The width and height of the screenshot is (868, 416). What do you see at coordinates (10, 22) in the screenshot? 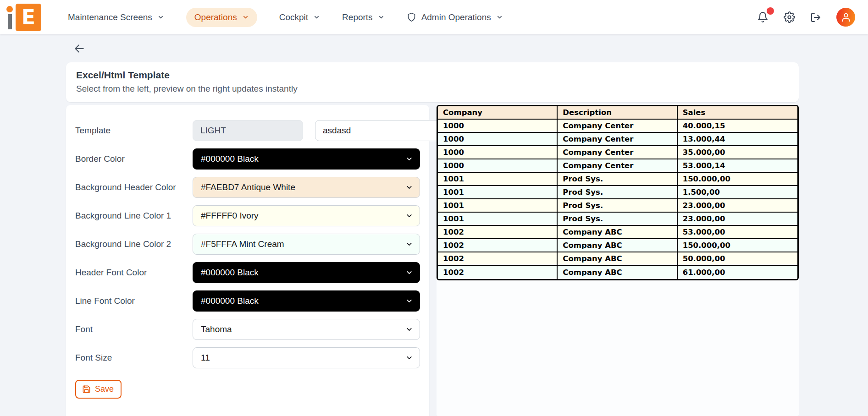
I see `logo-stem-icon` at bounding box center [10, 22].